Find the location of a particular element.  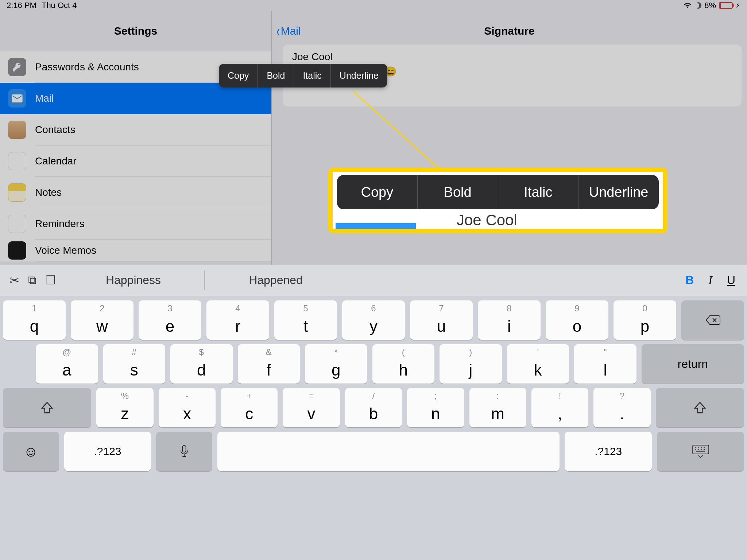

key-space is located at coordinates (388, 451).